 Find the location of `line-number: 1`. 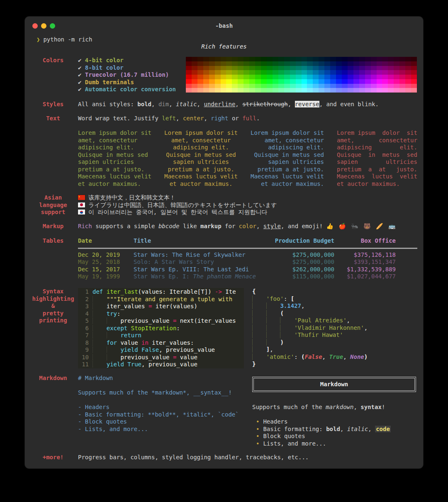

line-number: 1 is located at coordinates (83, 292).